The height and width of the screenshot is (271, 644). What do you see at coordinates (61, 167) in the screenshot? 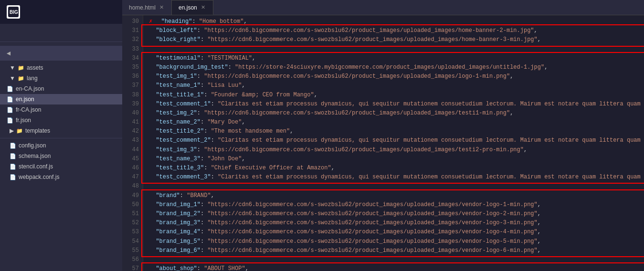
I see `tree-item-stencil-conf-js: 📄 stencil.conf.js` at bounding box center [61, 167].